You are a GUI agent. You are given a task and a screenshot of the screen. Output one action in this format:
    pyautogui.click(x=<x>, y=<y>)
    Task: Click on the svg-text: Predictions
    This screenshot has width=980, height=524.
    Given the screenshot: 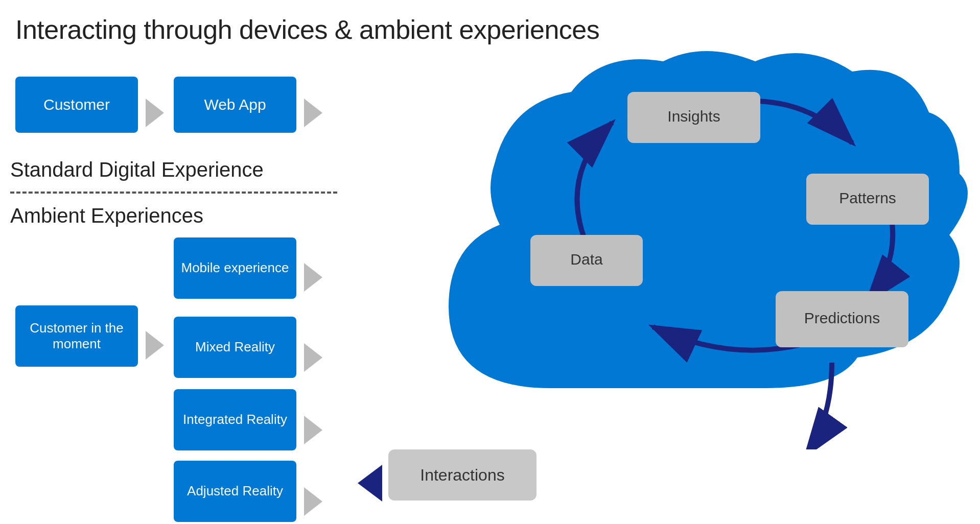 What is the action you would take?
    pyautogui.click(x=842, y=318)
    